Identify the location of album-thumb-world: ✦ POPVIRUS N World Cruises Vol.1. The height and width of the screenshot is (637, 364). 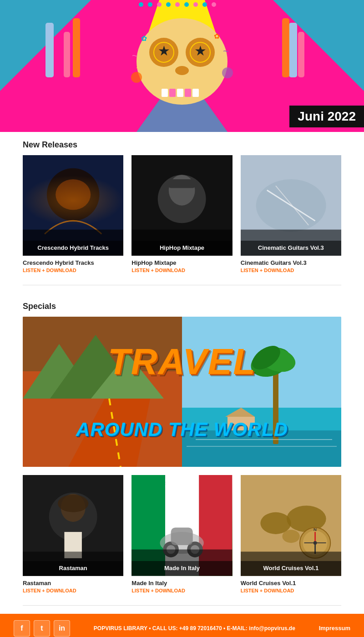
(291, 525).